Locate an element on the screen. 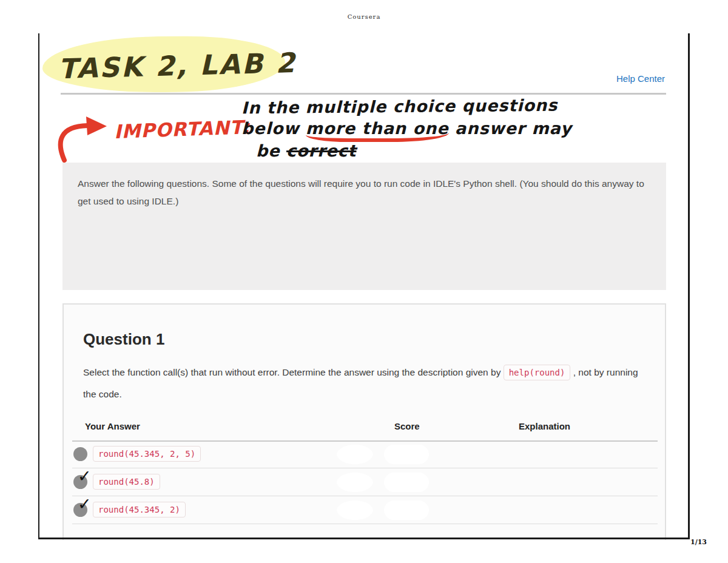 Image resolution: width=728 pixels, height=563 pixels. handwritten-note-line1: In the multiple choice questions is located at coordinates (400, 107).